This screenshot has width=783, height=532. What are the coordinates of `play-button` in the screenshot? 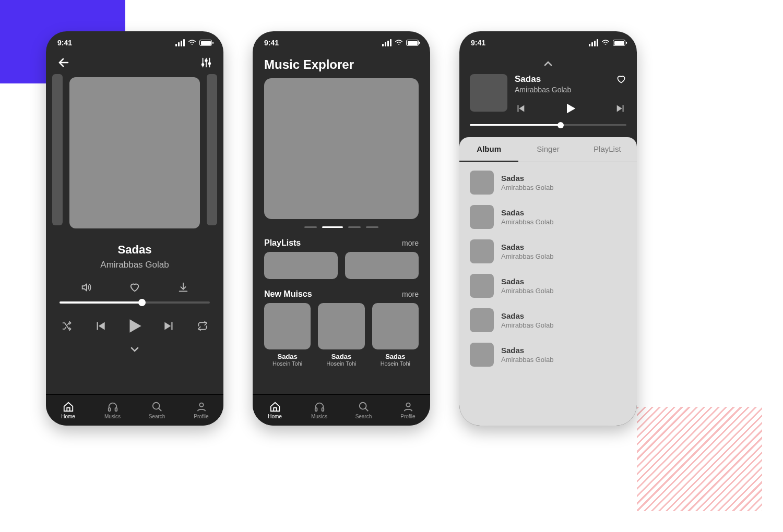 It's located at (135, 326).